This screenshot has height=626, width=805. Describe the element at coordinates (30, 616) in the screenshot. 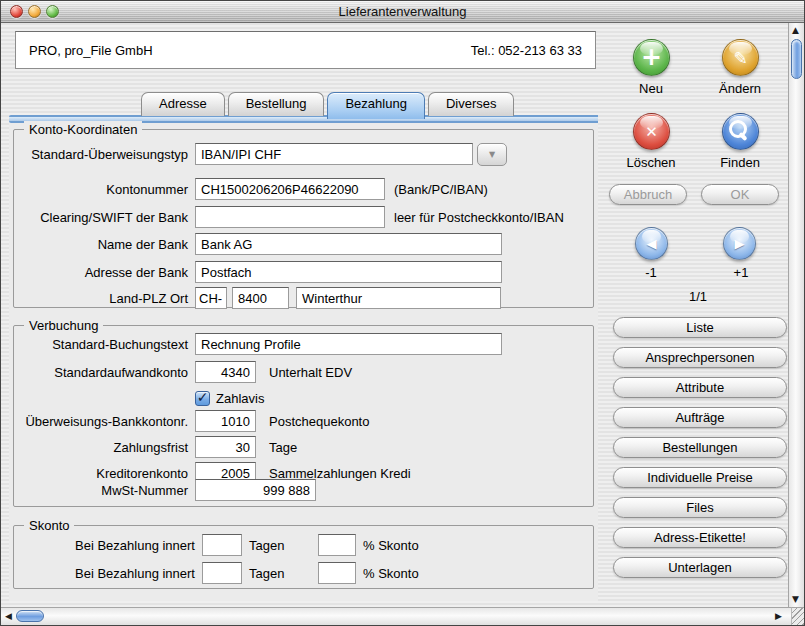

I see `horizontal-scrollbar-thumb` at that location.